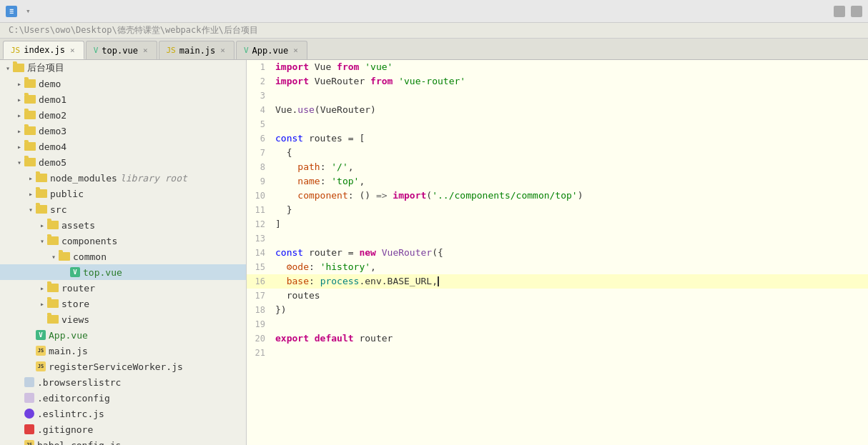 The height and width of the screenshot is (445, 868). Describe the element at coordinates (223, 50) in the screenshot. I see `tab-close-main-js: ×` at that location.